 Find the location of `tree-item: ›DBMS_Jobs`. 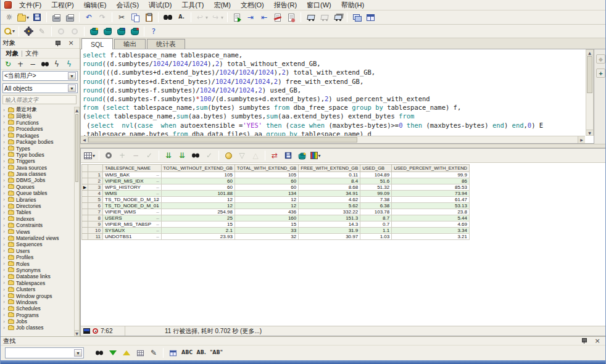

tree-item: ›DBMS_Jobs is located at coordinates (37, 180).